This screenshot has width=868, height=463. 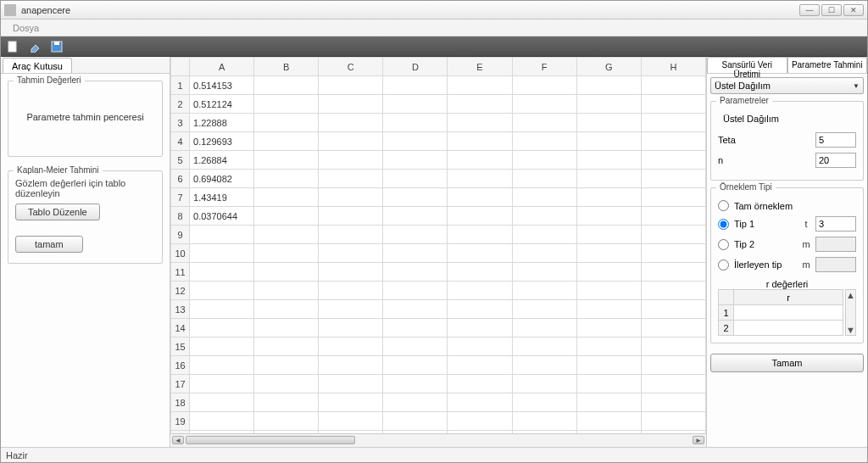 What do you see at coordinates (178, 440) in the screenshot?
I see `scroll-left-icon: ◄` at bounding box center [178, 440].